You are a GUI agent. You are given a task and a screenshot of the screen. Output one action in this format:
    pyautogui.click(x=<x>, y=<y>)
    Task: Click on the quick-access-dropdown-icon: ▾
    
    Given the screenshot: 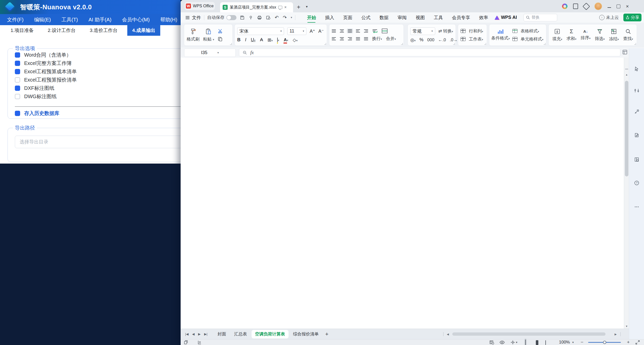 What is the action you would take?
    pyautogui.click(x=292, y=18)
    